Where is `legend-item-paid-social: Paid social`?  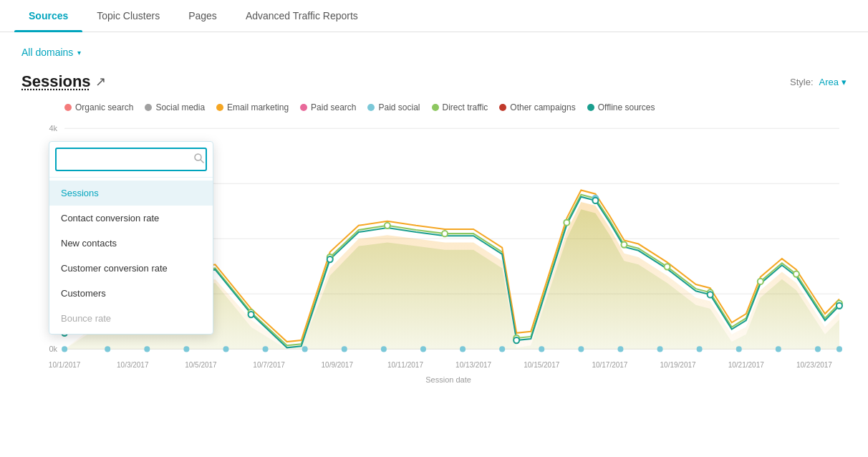 legend-item-paid-social: Paid social is located at coordinates (394, 107).